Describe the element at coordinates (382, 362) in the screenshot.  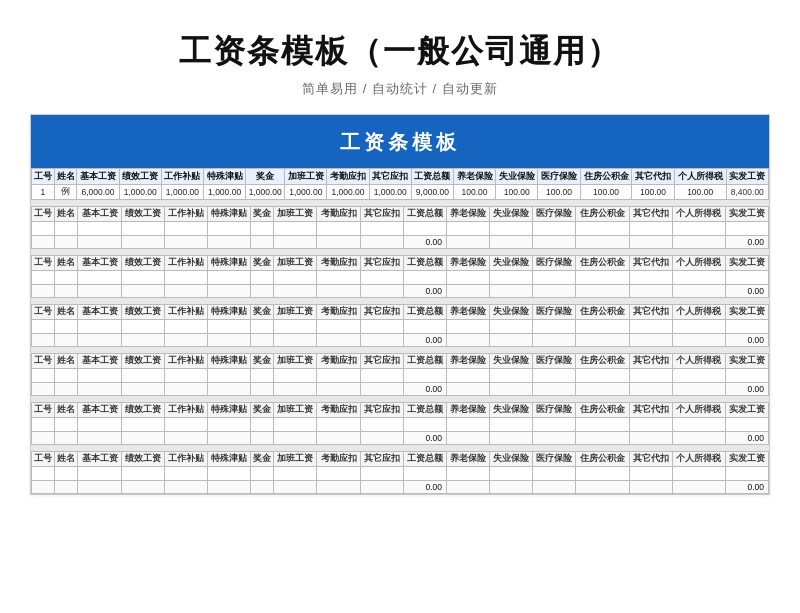
I see `label-col-9-section-3: 其它应扣` at that location.